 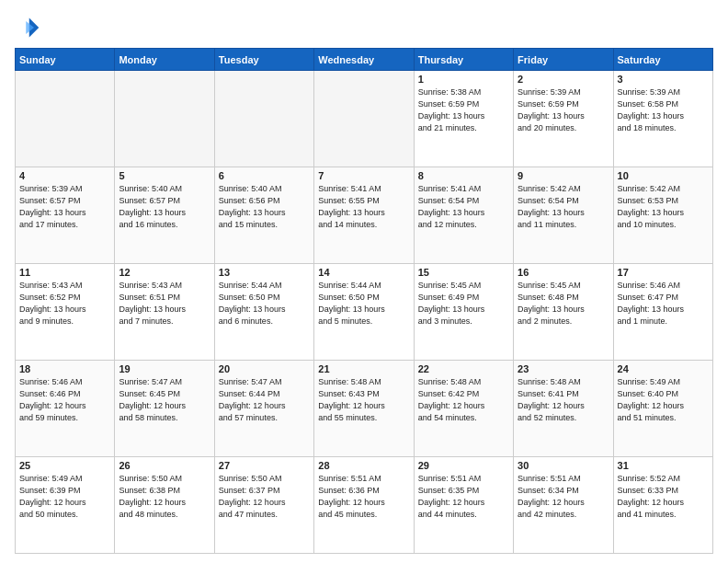 What do you see at coordinates (28, 28) in the screenshot?
I see `logo-icon` at bounding box center [28, 28].